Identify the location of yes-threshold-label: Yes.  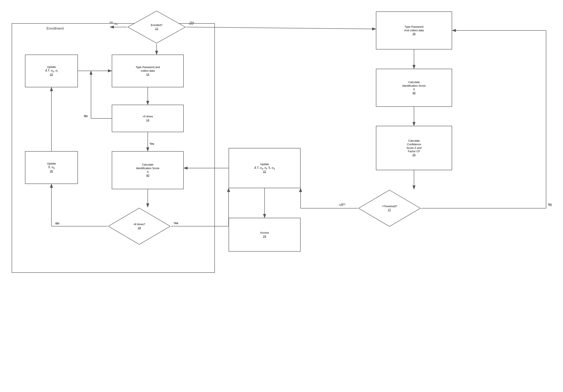
(341, 205).